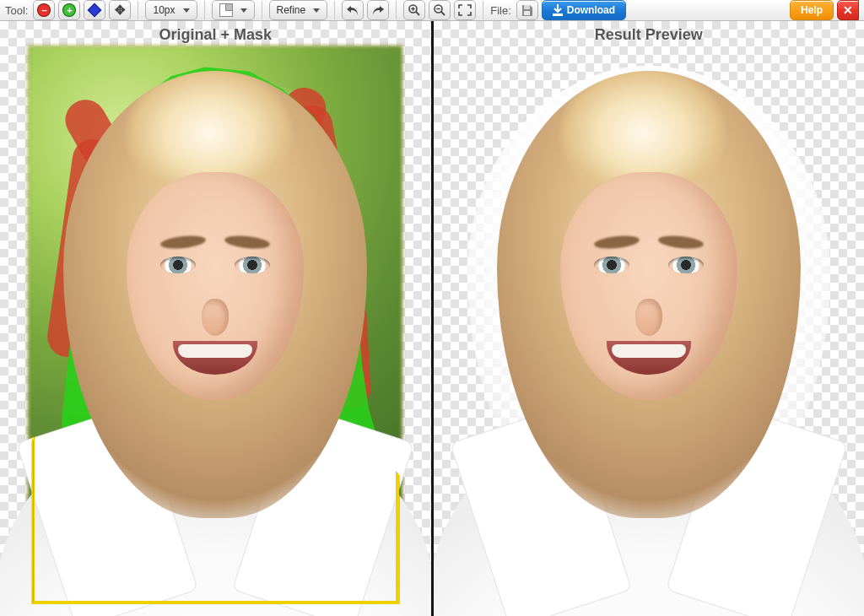 This screenshot has width=864, height=616. What do you see at coordinates (848, 10) in the screenshot?
I see `close-button: ✕` at bounding box center [848, 10].